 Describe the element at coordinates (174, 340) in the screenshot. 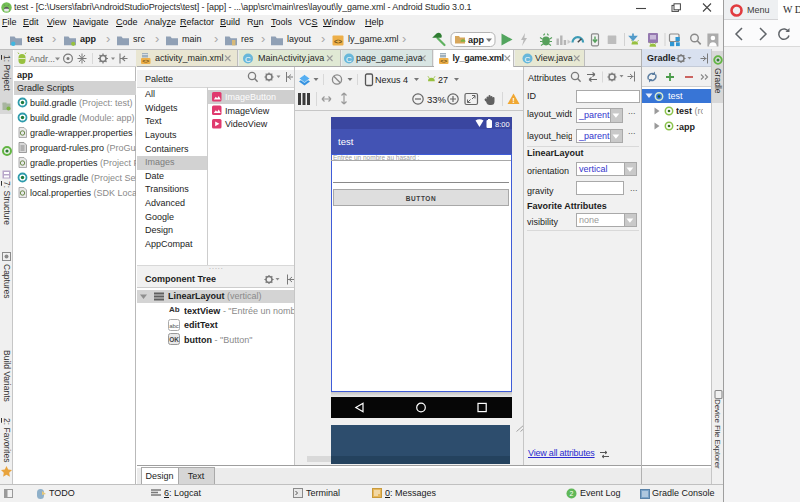

I see `svg-text: OK` at that location.